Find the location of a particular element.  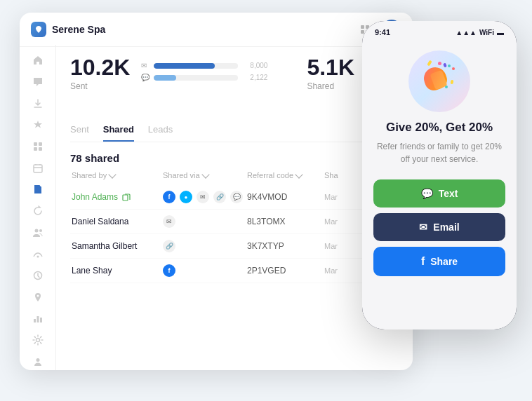

daniel-via: ✉ is located at coordinates (205, 222).